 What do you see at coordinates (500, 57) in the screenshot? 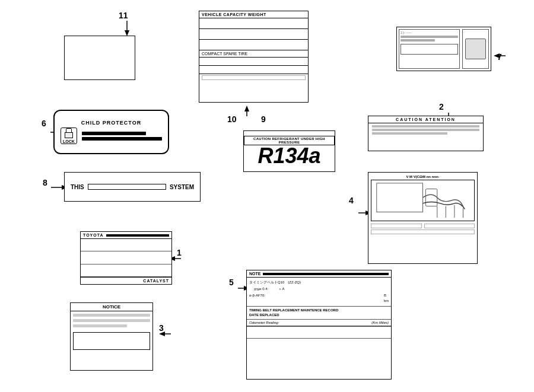
I see `number-7: 7` at bounding box center [500, 57].